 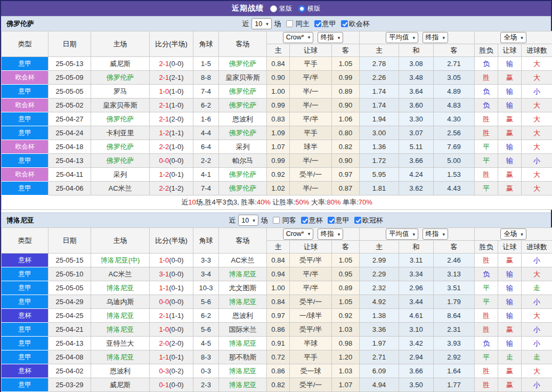 I want to click on corner-count: 4-4, so click(x=206, y=133).